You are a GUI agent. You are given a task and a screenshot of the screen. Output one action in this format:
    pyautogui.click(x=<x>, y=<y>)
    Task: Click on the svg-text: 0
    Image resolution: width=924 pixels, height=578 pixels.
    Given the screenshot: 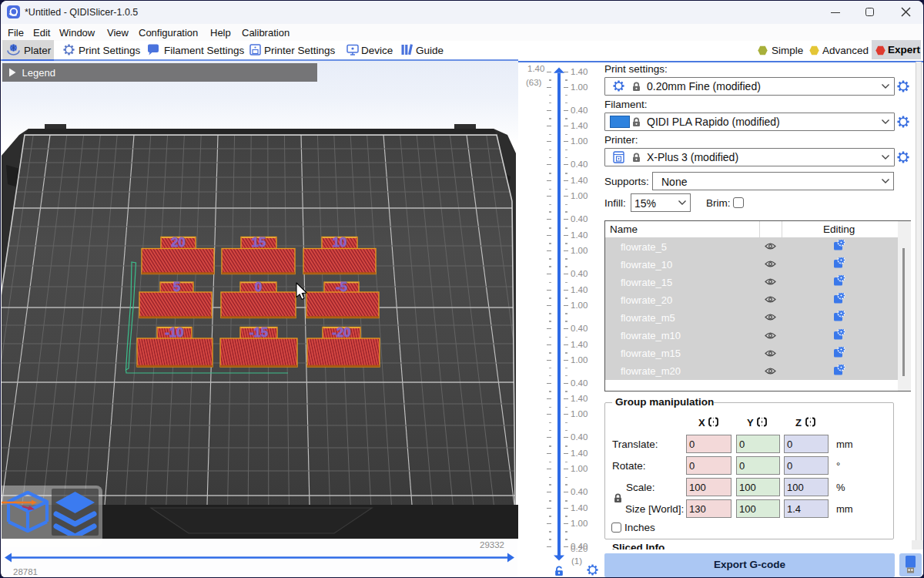 What is the action you would take?
    pyautogui.click(x=259, y=287)
    